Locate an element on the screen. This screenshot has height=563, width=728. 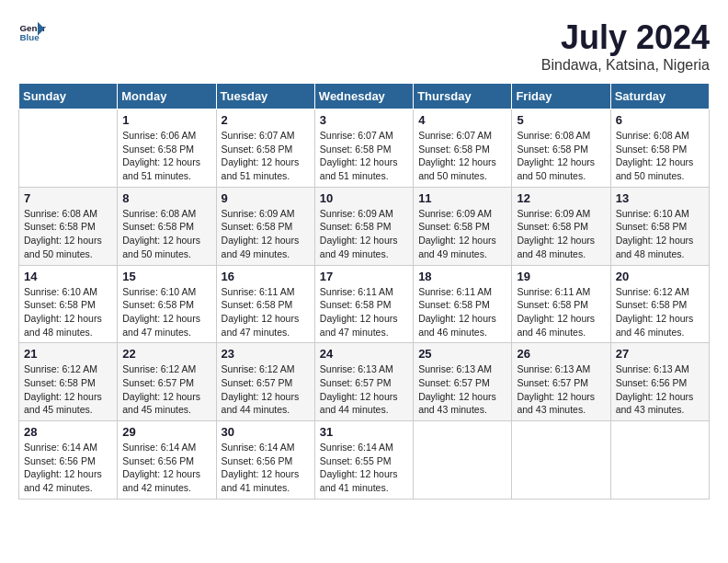
logo-icon: General Blue is located at coordinates (32, 32).